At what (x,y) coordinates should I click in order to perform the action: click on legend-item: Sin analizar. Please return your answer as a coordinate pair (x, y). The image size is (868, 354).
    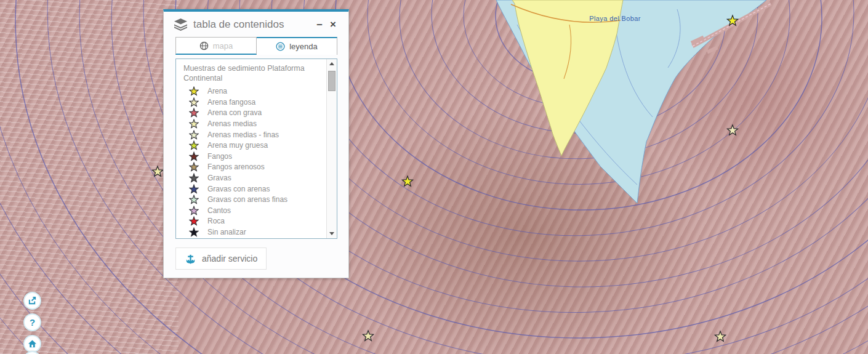
    Looking at the image, I should click on (254, 232).